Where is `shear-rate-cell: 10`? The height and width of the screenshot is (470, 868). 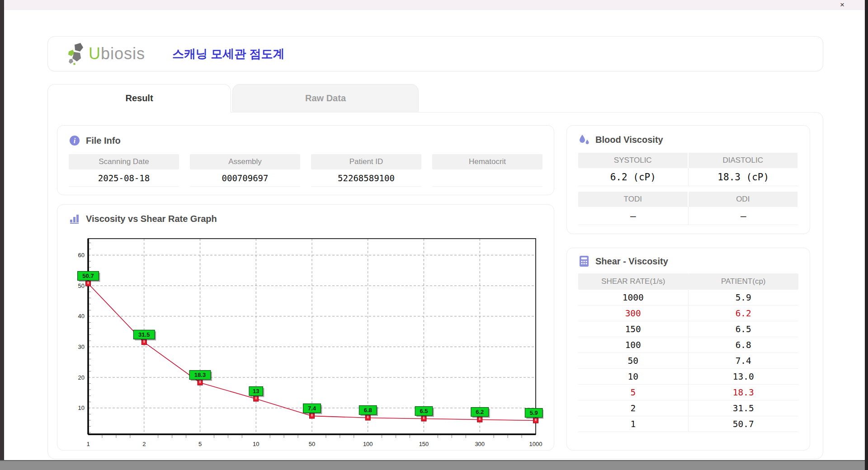
shear-rate-cell: 10 is located at coordinates (633, 377).